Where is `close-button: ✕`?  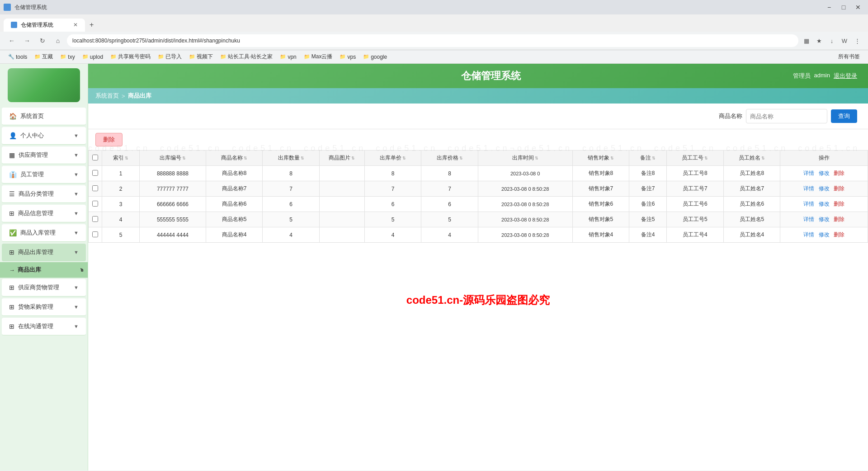 close-button: ✕ is located at coordinates (858, 7).